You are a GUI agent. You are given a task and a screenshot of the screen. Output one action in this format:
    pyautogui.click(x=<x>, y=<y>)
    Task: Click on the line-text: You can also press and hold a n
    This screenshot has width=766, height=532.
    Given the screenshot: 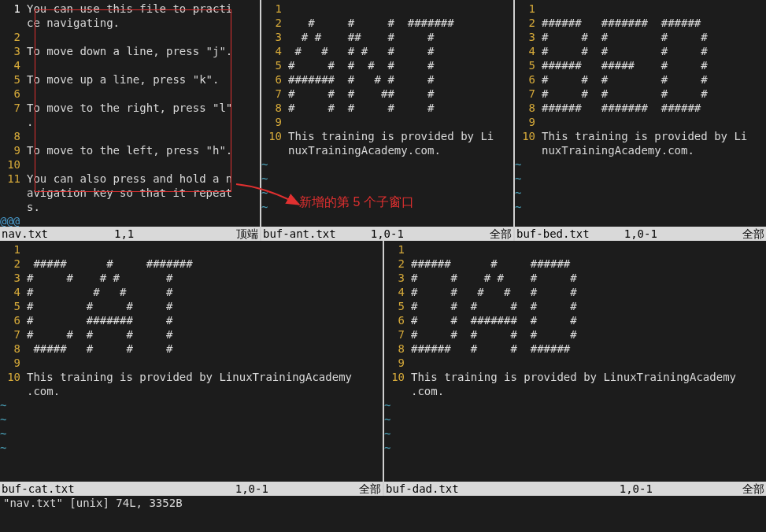 What is the action you would take?
    pyautogui.click(x=129, y=179)
    